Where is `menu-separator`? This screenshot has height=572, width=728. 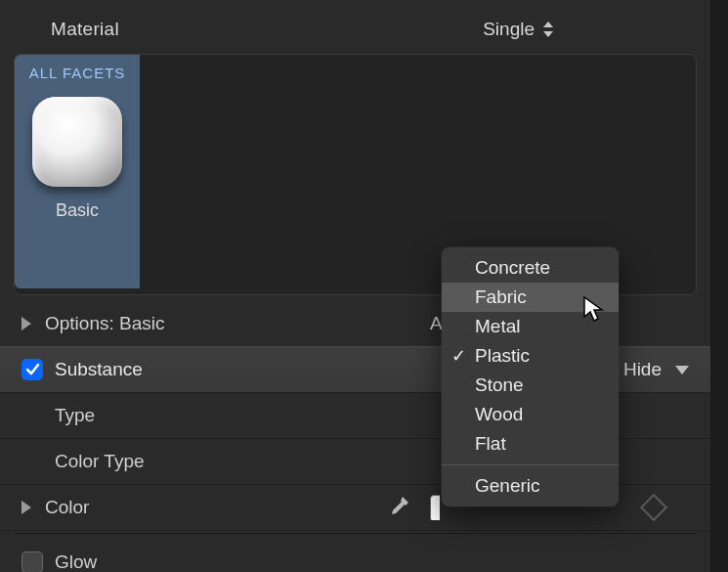 menu-separator is located at coordinates (530, 465).